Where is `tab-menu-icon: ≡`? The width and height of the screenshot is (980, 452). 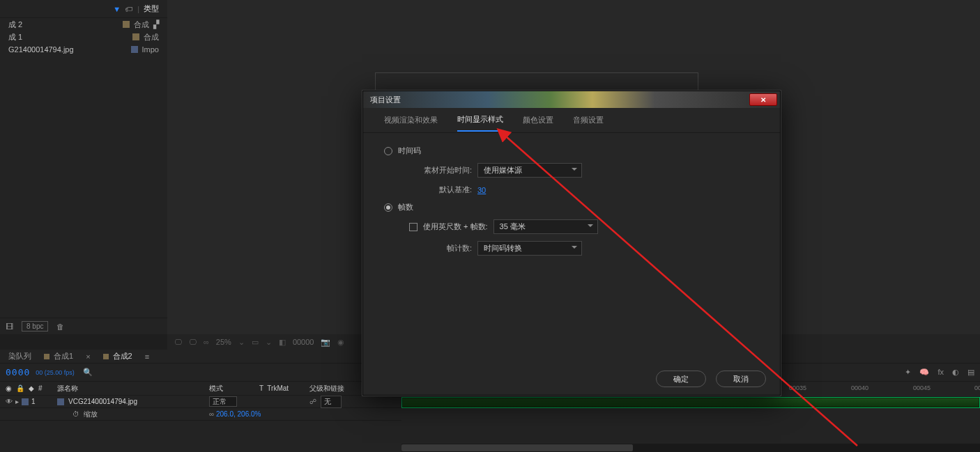 tab-menu-icon: ≡ is located at coordinates (147, 357).